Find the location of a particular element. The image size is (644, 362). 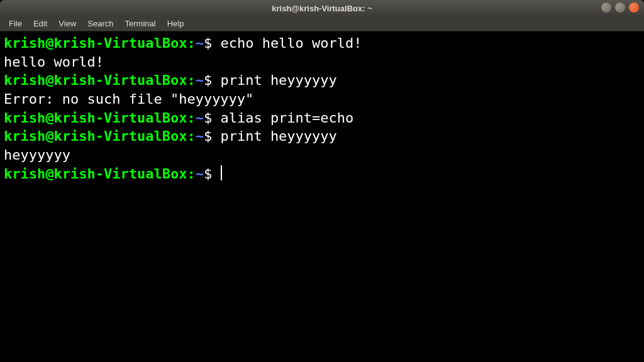

command-text: echo hello world! is located at coordinates (291, 43).